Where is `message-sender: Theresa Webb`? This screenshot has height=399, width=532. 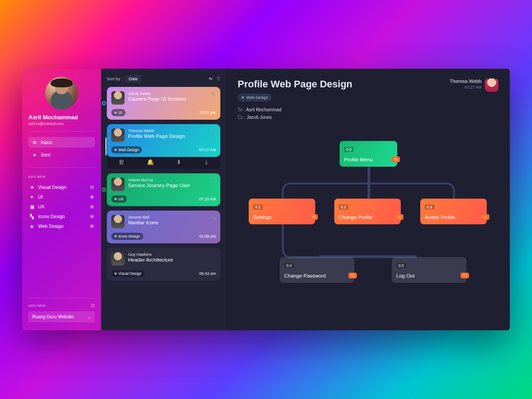 message-sender: Theresa Webb is located at coordinates (156, 131).